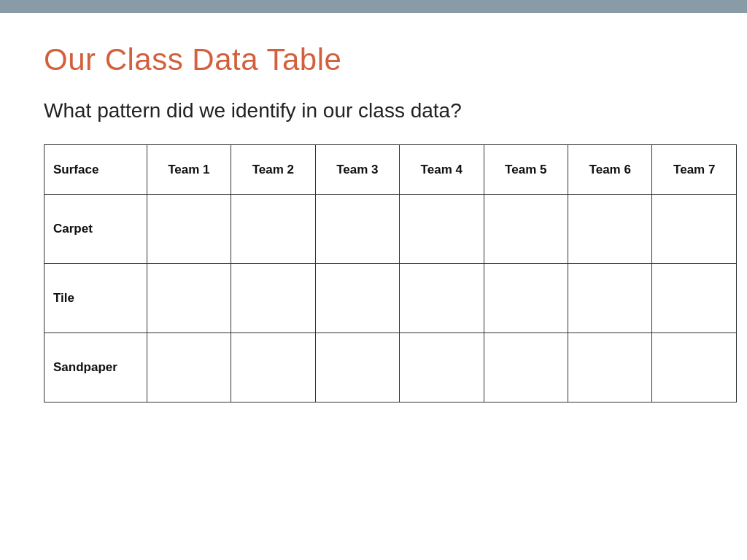 This screenshot has height=560, width=747. What do you see at coordinates (96, 299) in the screenshot?
I see `row-1-label: Tile` at bounding box center [96, 299].